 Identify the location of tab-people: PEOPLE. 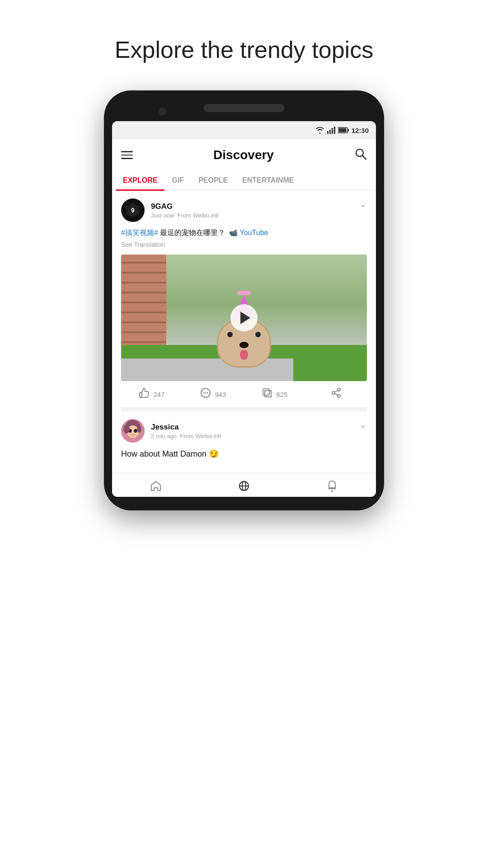
(213, 180).